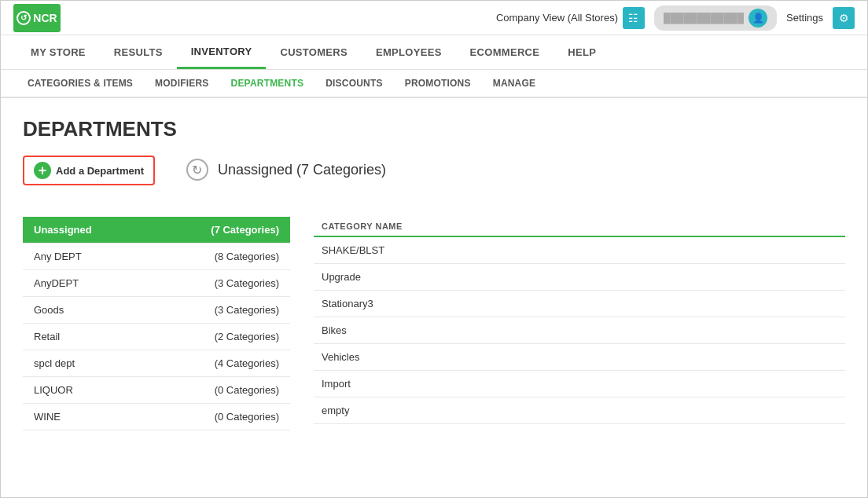 The image size is (868, 498). I want to click on dept-list-name: Goods, so click(49, 309).